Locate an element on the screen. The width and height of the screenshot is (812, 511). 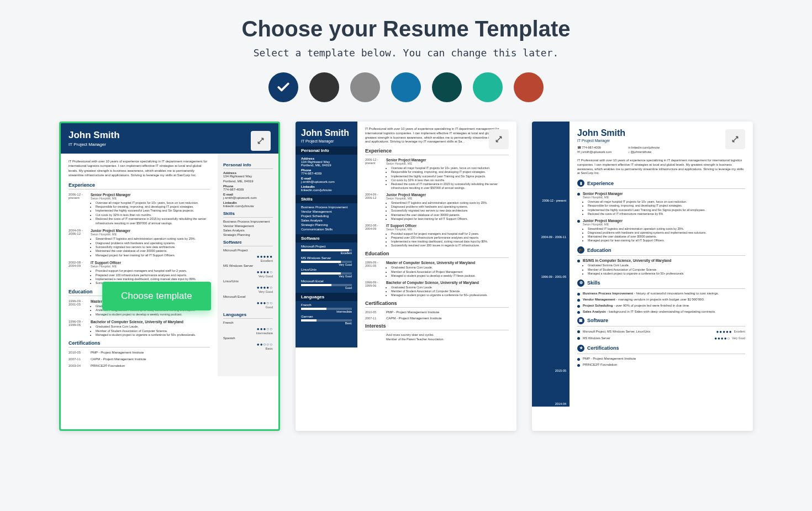
section-personal-info: Personal Info is located at coordinates (248, 166).